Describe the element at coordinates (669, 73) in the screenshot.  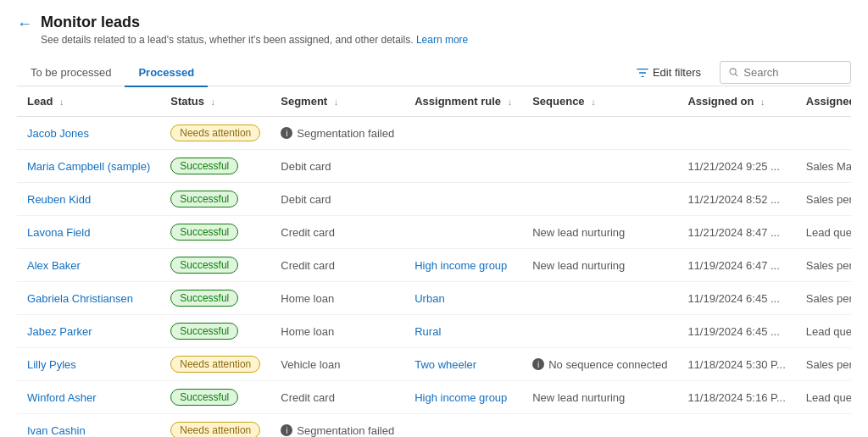
I see `edit-filters-button: Edit filters` at that location.